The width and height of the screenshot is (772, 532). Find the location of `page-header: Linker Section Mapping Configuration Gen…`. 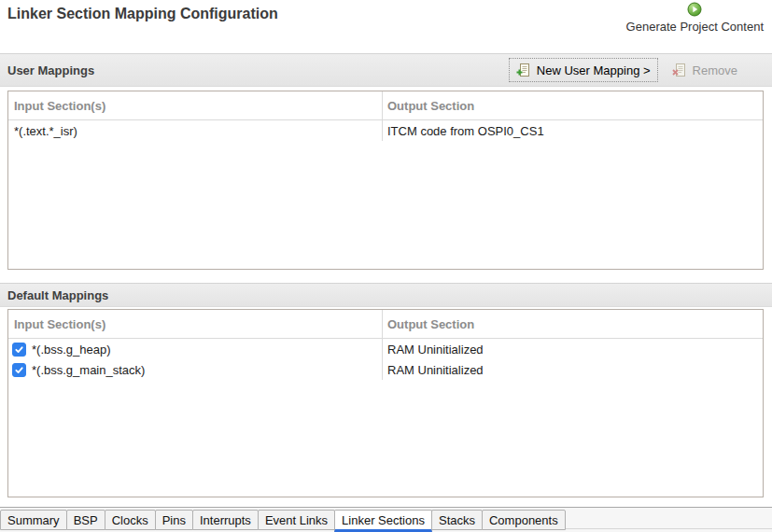

page-header: Linker Section Mapping Configuration Gen… is located at coordinates (386, 26).